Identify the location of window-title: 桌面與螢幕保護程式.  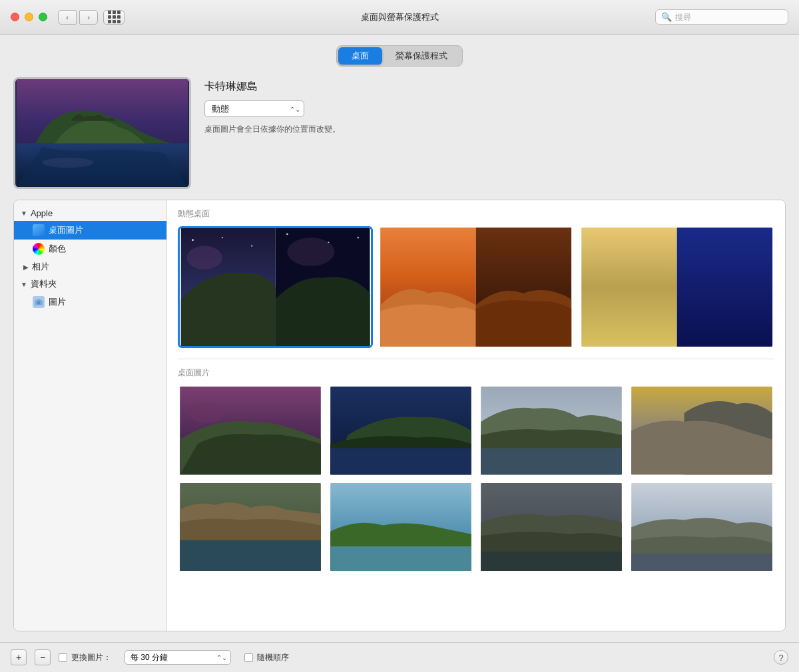
(400, 17).